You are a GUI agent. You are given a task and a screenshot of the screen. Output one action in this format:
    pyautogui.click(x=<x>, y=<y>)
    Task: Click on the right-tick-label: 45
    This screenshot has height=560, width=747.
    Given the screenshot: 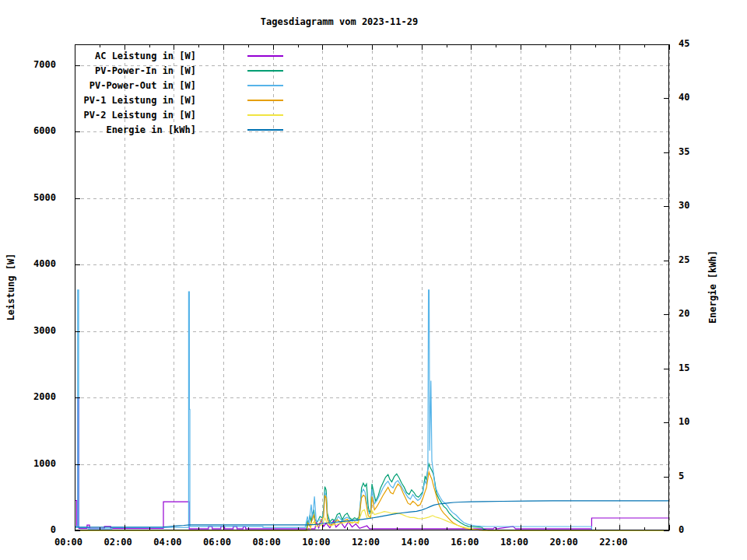 What is the action you would take?
    pyautogui.click(x=702, y=44)
    